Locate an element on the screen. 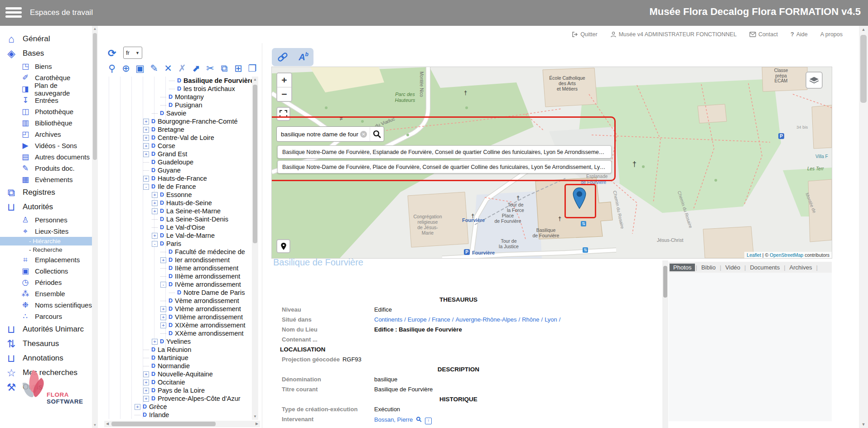 The image size is (868, 428). zoom-out-button: − is located at coordinates (285, 94).